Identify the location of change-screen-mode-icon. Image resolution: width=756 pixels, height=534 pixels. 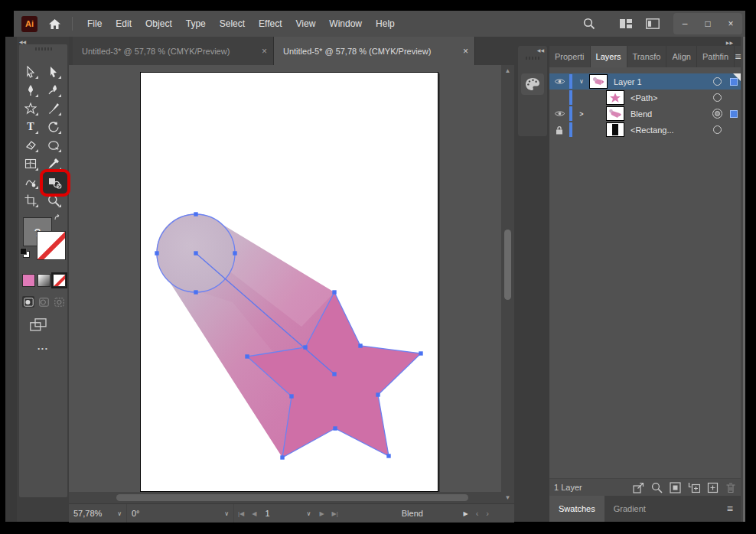
(49, 326).